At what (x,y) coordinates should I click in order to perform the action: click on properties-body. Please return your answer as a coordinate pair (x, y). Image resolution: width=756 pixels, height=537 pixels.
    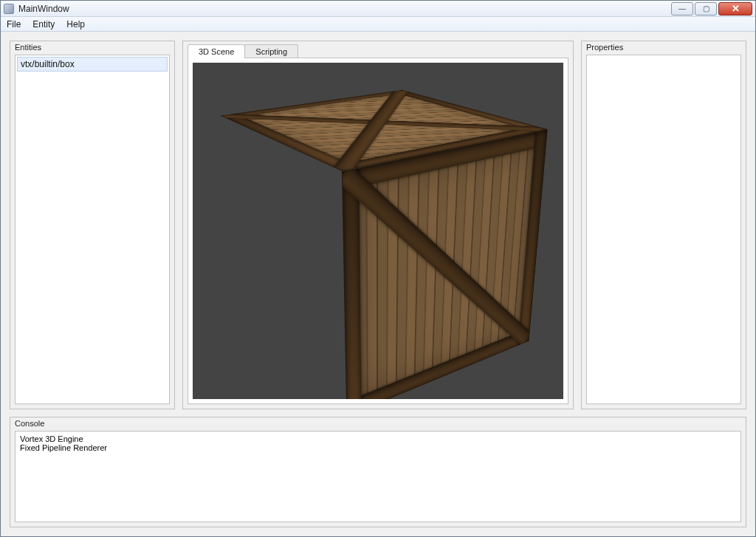
    Looking at the image, I should click on (664, 229).